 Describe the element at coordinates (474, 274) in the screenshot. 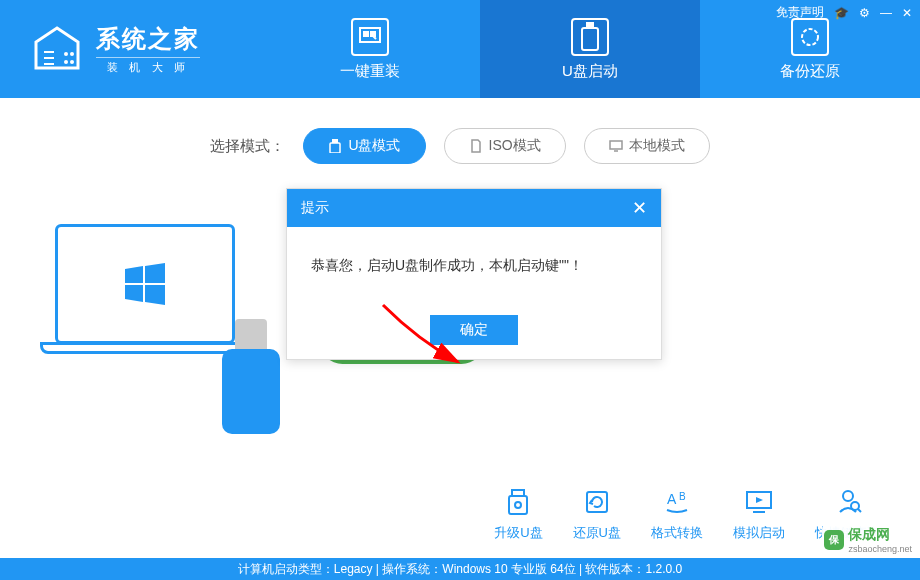

I see `success-dialog: 提示 ✕ 恭喜您，启动U盘制作成功，本机启动键""！ 确定` at that location.